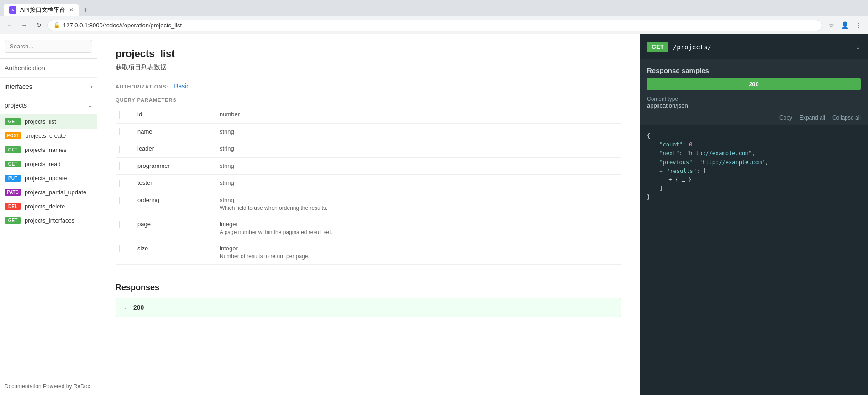 This screenshot has width=868, height=395. What do you see at coordinates (419, 115) in the screenshot?
I see `param-type-id: number` at bounding box center [419, 115].